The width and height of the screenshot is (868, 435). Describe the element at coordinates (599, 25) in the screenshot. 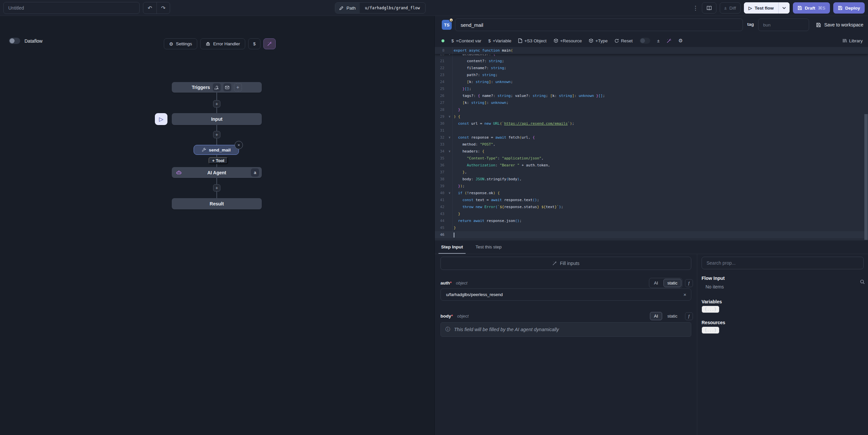

I see `step-name-input` at that location.